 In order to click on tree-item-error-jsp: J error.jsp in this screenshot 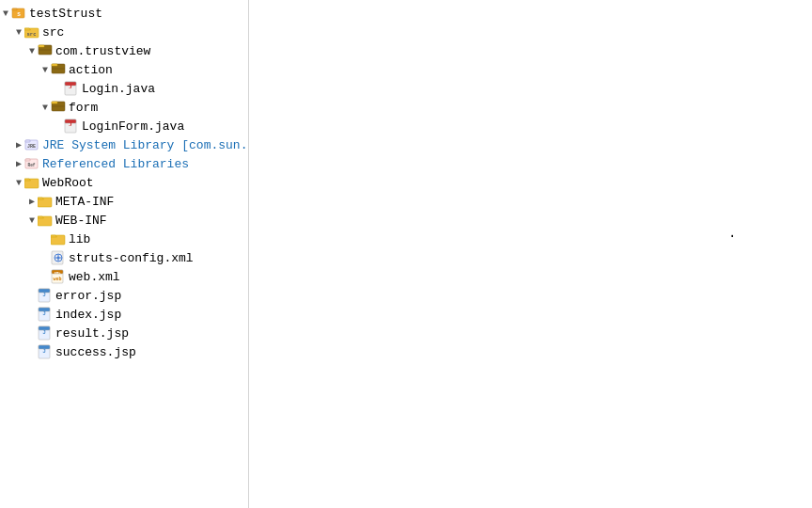, I will do `click(124, 295)`.